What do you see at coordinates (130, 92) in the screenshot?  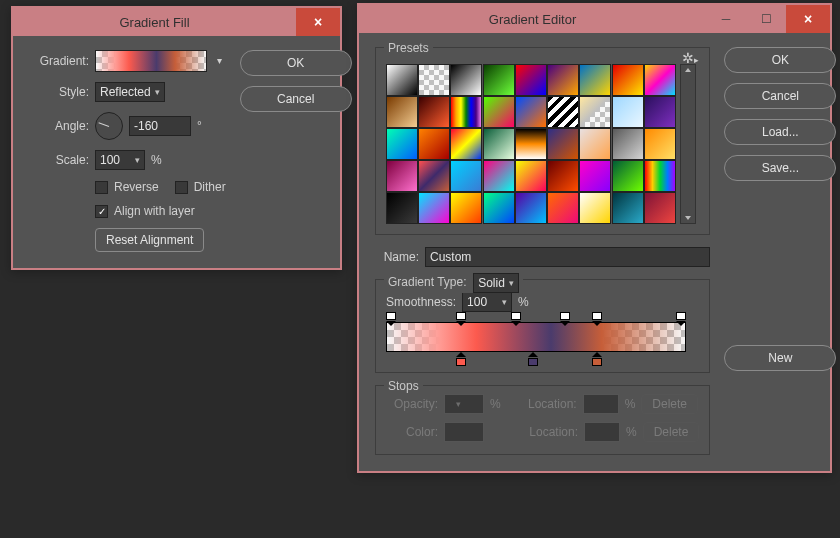 I see `style-select: Reflected ▾` at bounding box center [130, 92].